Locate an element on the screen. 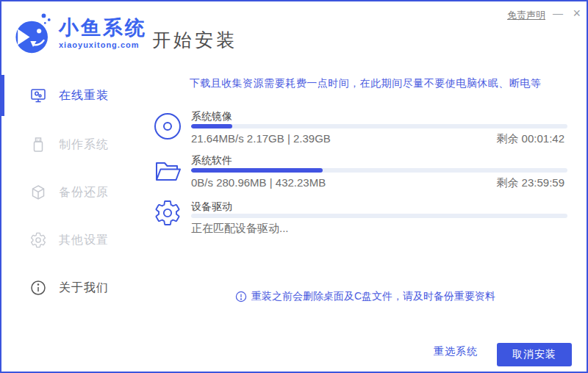  disc-icon is located at coordinates (168, 126).